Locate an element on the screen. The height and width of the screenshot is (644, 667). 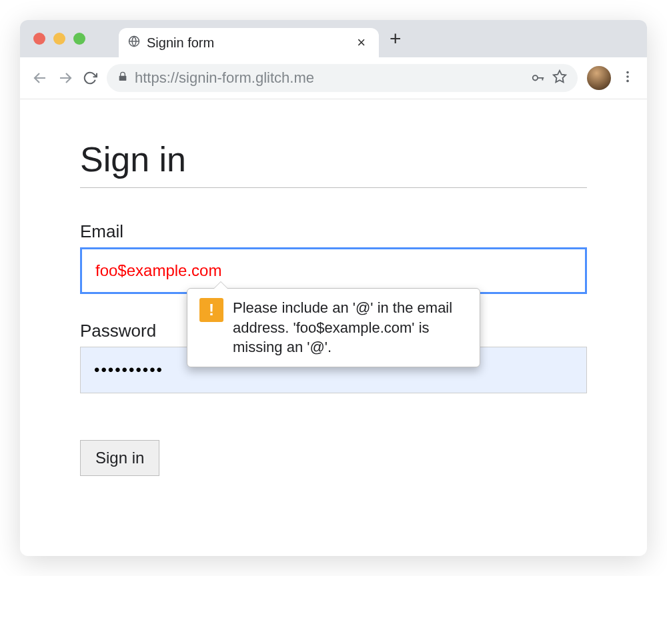
url-text: https://signin-form.glitch.me is located at coordinates (329, 78).